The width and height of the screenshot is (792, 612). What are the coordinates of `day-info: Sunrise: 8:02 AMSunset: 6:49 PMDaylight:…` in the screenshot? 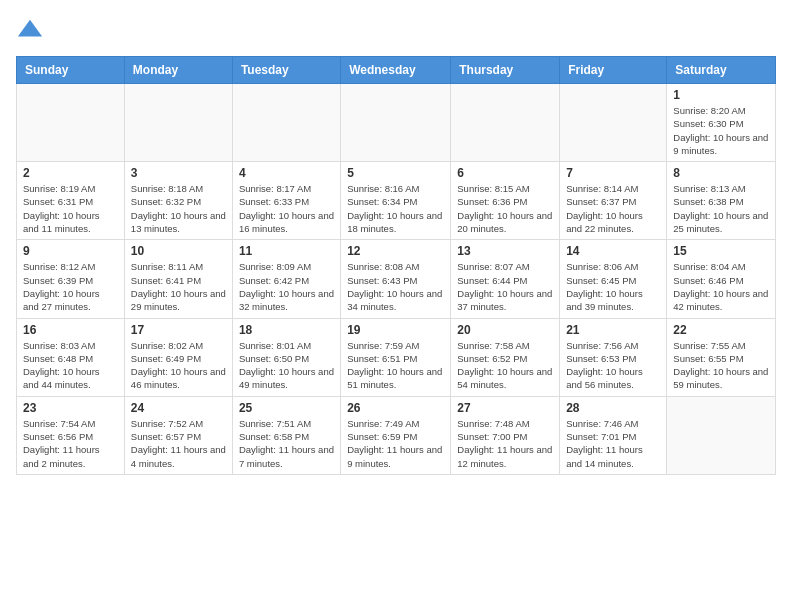 It's located at (178, 366).